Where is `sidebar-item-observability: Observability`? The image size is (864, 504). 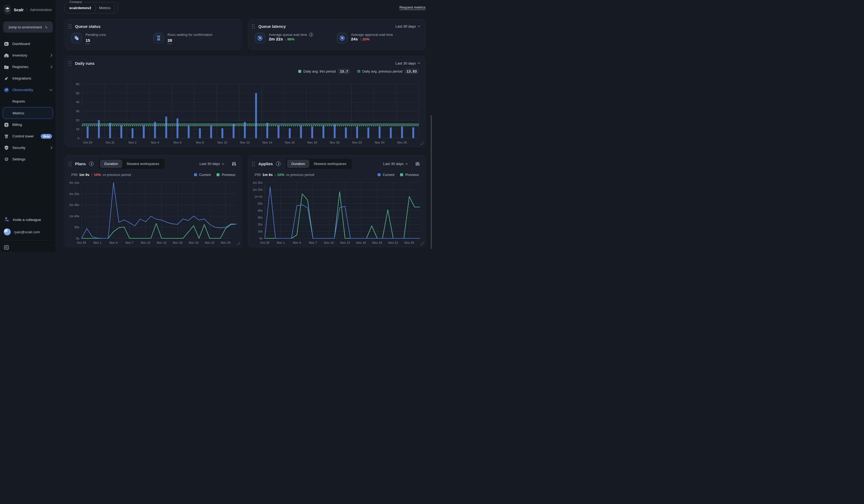
sidebar-item-observability: Observability is located at coordinates (28, 90).